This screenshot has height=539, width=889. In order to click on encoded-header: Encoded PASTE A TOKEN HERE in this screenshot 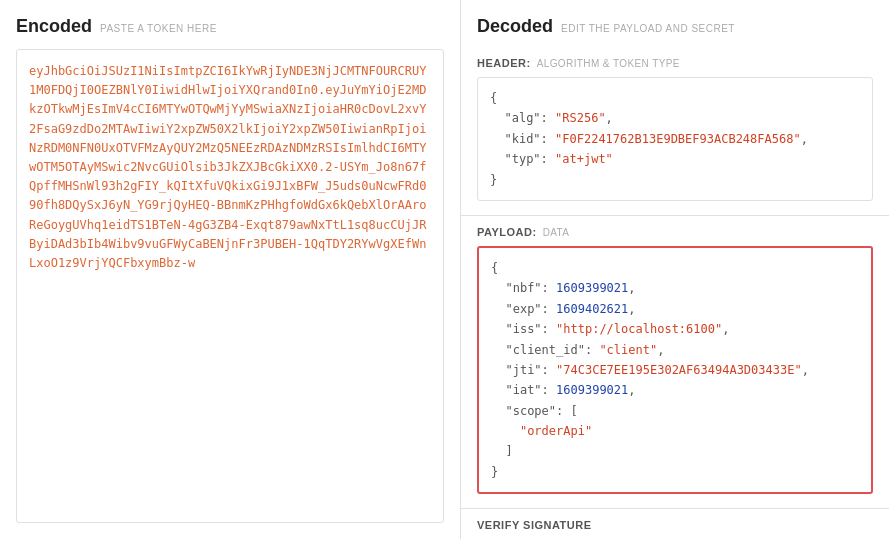, I will do `click(230, 26)`.